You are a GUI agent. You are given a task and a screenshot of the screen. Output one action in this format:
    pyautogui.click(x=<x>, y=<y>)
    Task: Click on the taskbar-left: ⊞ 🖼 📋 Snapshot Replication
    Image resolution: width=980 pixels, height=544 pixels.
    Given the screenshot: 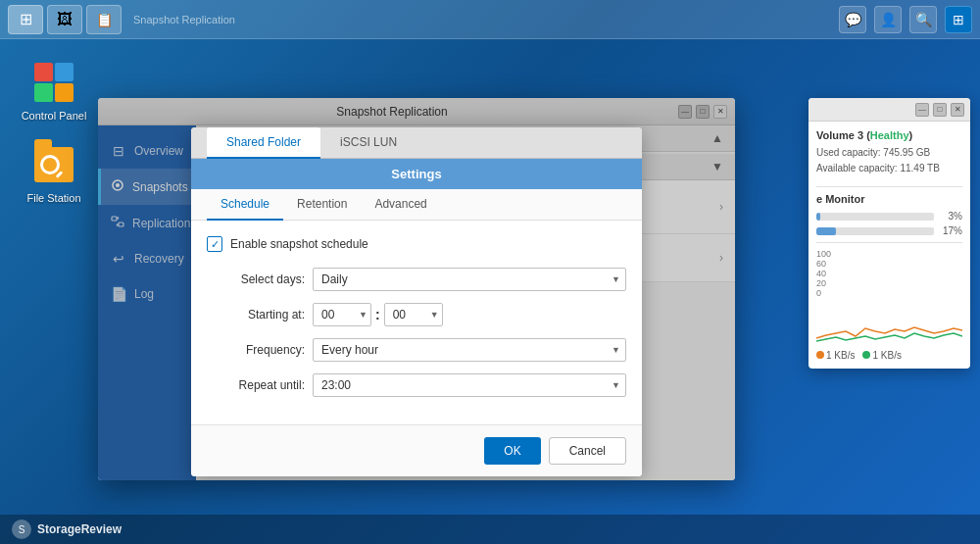 What is the action you would take?
    pyautogui.click(x=122, y=20)
    